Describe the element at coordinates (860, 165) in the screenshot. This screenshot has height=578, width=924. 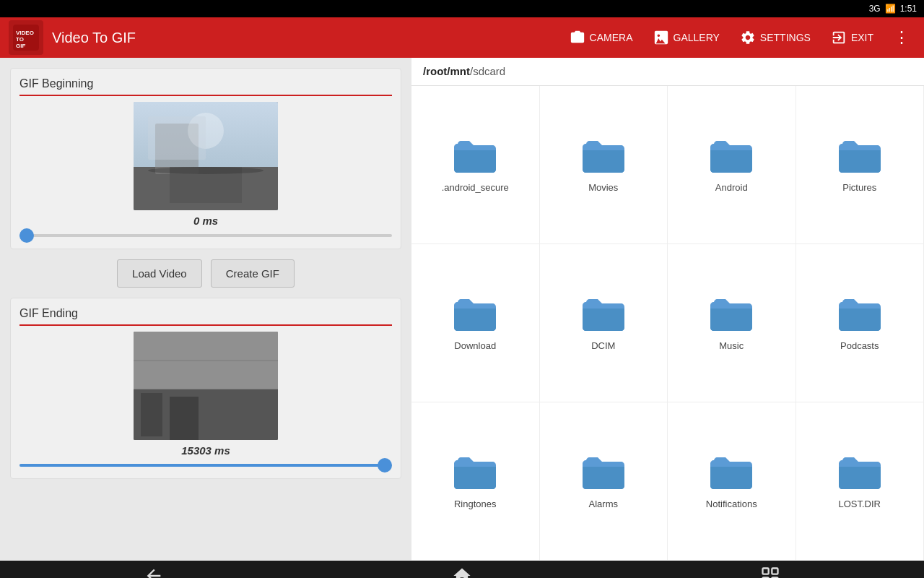
I see `folder-item: Pictures` at that location.